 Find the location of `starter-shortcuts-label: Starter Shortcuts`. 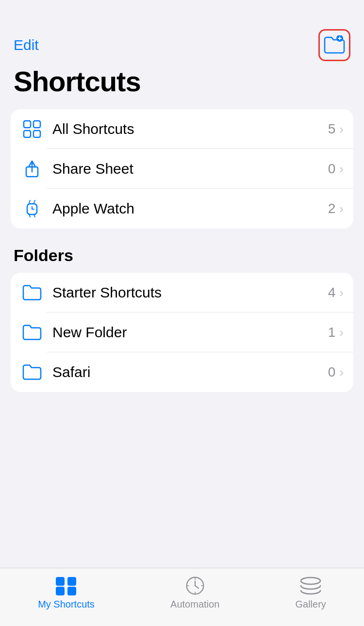

starter-shortcuts-label: Starter Shortcuts is located at coordinates (190, 293).